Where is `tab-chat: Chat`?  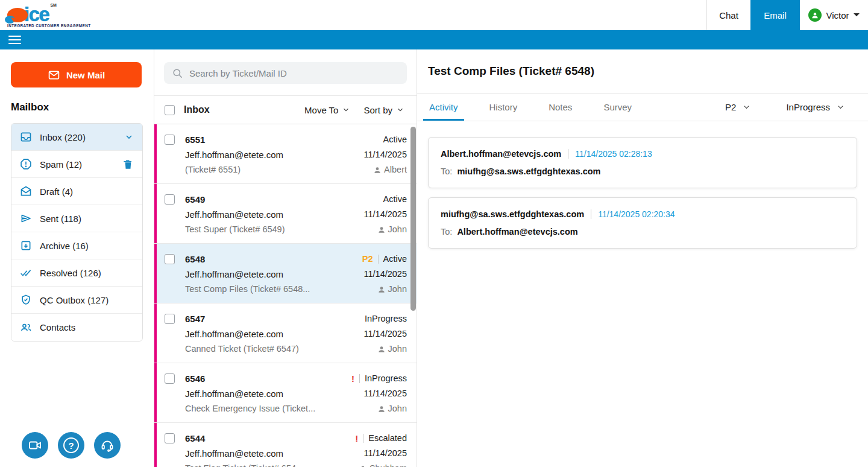
tab-chat: Chat is located at coordinates (728, 15).